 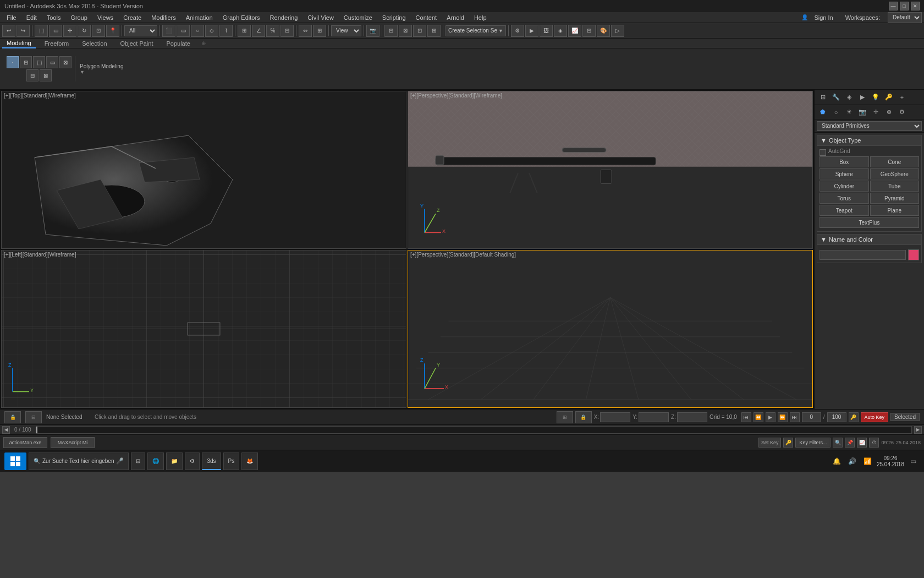 What do you see at coordinates (518, 31) in the screenshot?
I see `render-setup-button: ⚙` at bounding box center [518, 31].